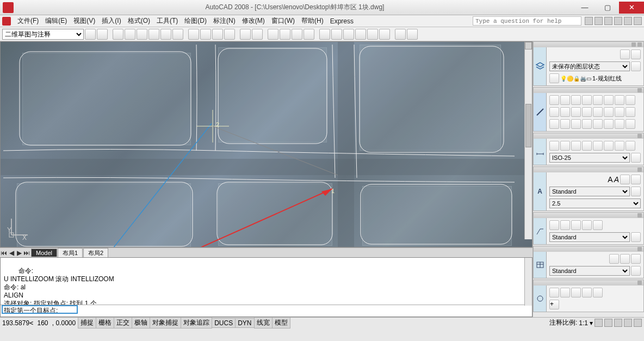 The image size is (644, 341). I want to click on line-button, so click(554, 100).